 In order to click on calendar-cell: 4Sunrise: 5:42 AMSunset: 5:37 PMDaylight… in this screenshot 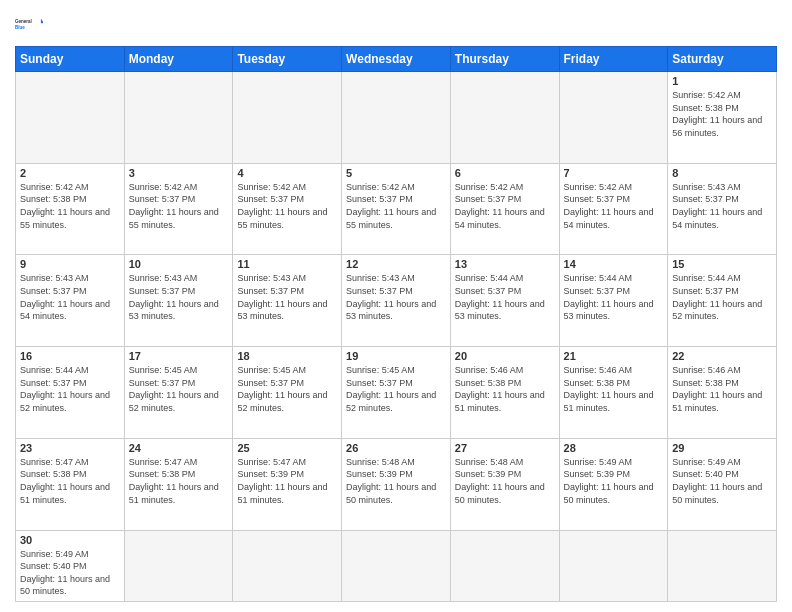, I will do `click(288, 209)`.